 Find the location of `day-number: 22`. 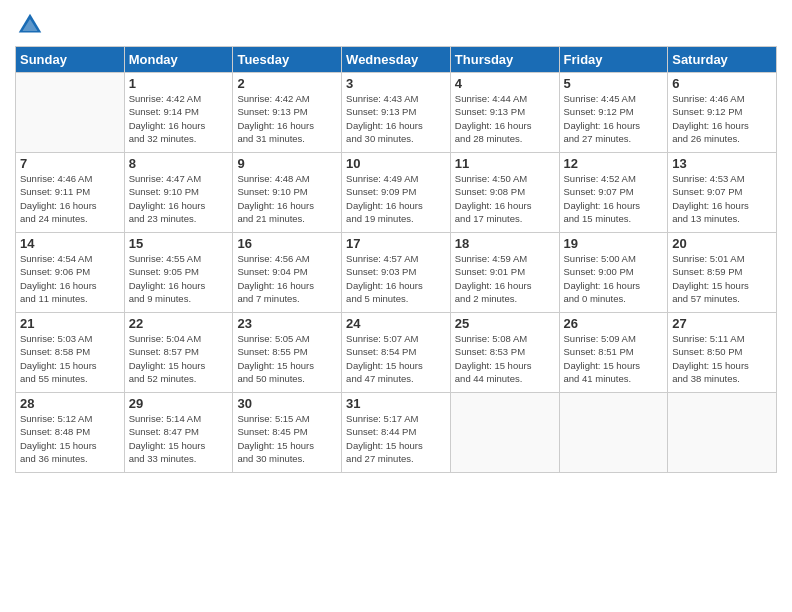

day-number: 22 is located at coordinates (179, 324).